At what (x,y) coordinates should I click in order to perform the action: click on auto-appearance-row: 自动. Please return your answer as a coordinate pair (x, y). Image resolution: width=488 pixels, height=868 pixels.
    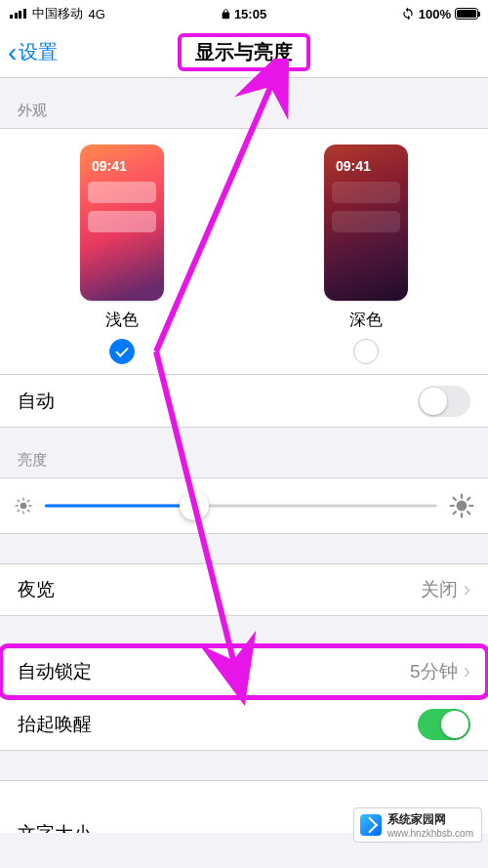
    Looking at the image, I should click on (244, 401).